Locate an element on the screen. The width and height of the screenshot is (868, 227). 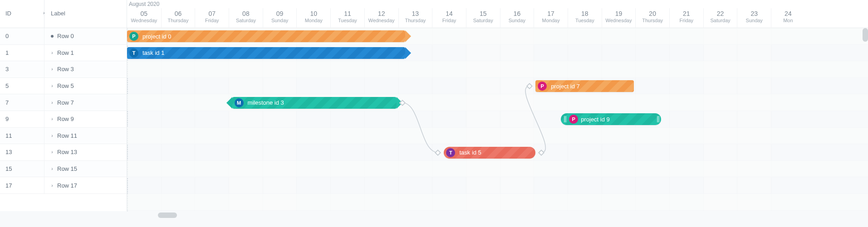
day-header: 21Friday is located at coordinates (686, 18).